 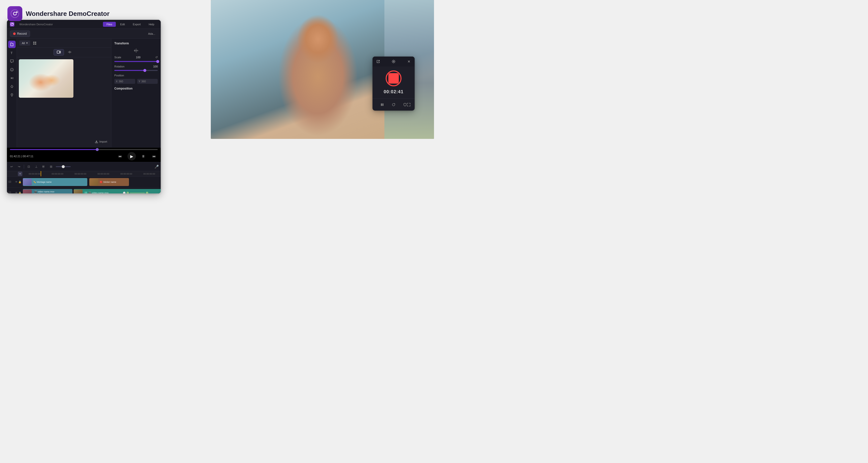 I want to click on close-icon: ✕, so click(x=409, y=61).